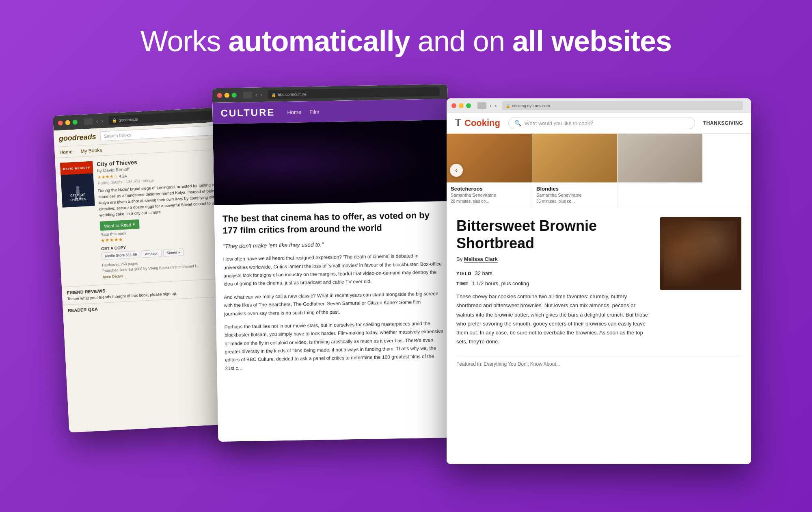 Image resolution: width=812 pixels, height=512 pixels. I want to click on nyt-featured: Featured in: Everything You Don't Know A…, so click(599, 365).